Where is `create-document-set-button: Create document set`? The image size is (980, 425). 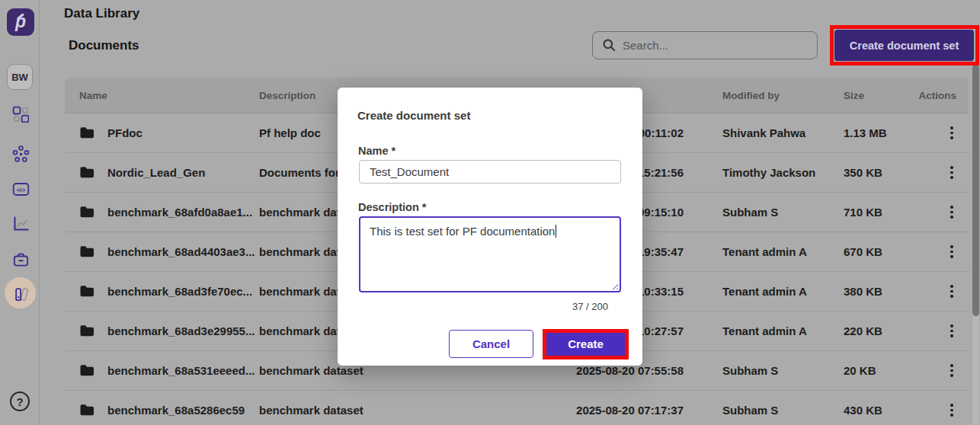
create-document-set-button: Create document set is located at coordinates (904, 46).